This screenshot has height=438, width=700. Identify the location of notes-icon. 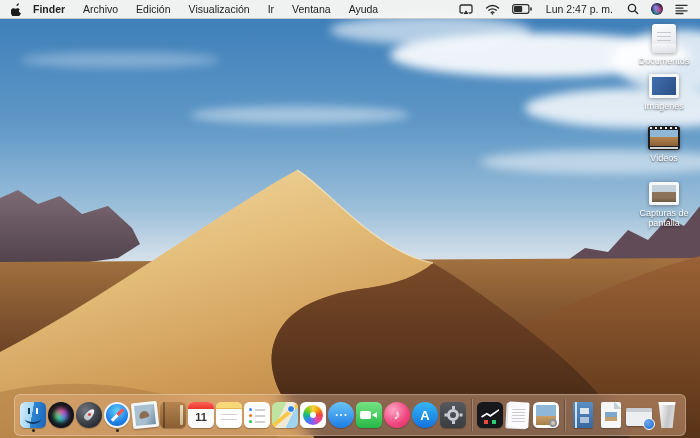
(229, 415).